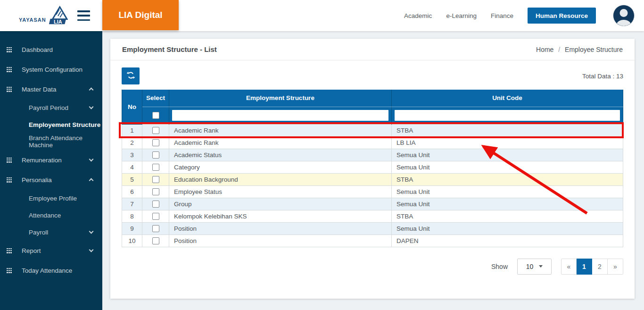  I want to click on row-employment-structure: Academic Status, so click(281, 155).